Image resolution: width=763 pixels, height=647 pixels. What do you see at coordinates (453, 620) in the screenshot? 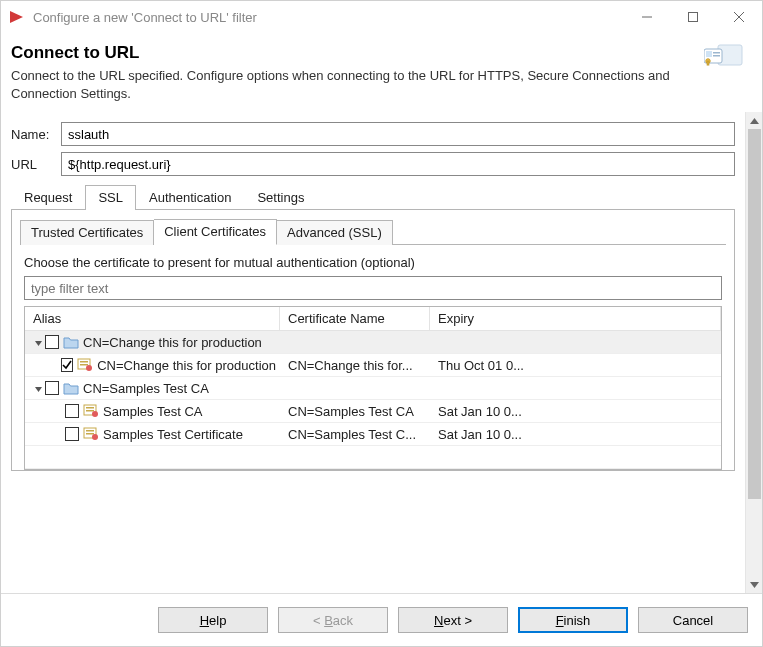
I see `next-button: Next >` at bounding box center [453, 620].